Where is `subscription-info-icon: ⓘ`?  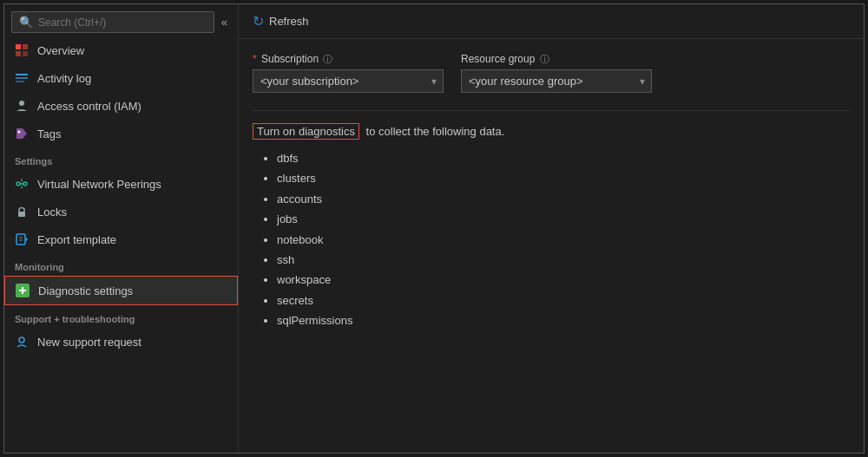
subscription-info-icon: ⓘ is located at coordinates (328, 59).